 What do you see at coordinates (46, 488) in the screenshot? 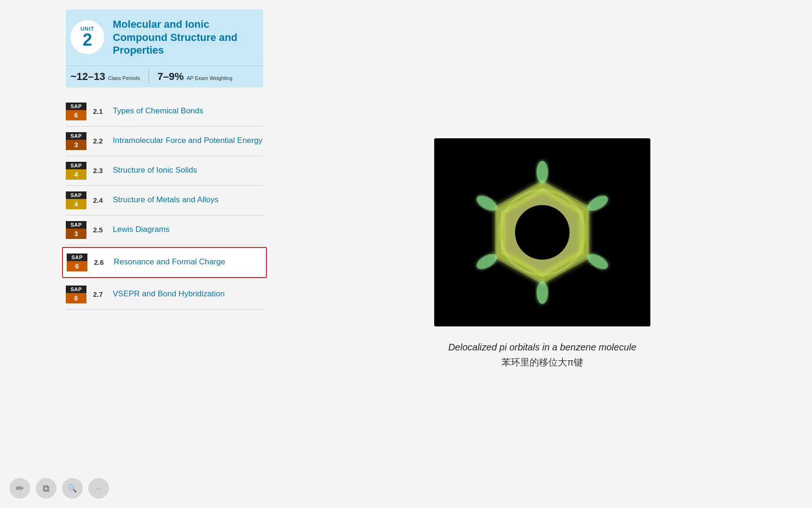
I see `copy-icon: ⧉` at bounding box center [46, 488].